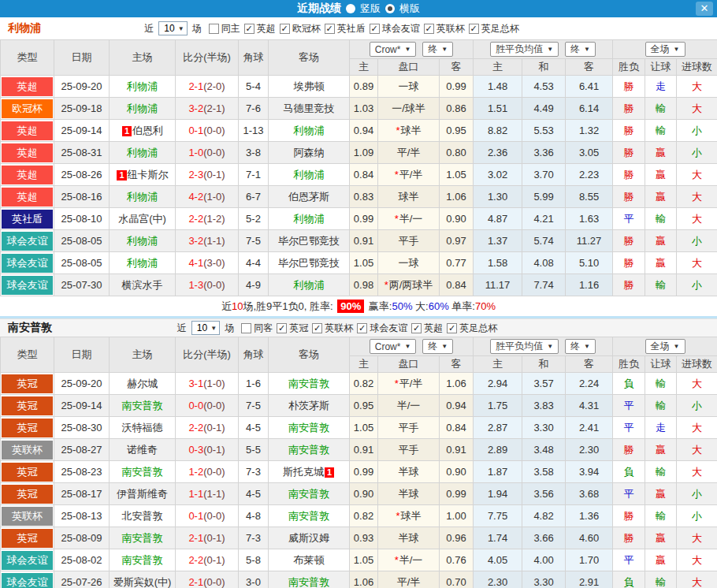  I want to click on away-team-link: 威斯汉姆, so click(309, 538).